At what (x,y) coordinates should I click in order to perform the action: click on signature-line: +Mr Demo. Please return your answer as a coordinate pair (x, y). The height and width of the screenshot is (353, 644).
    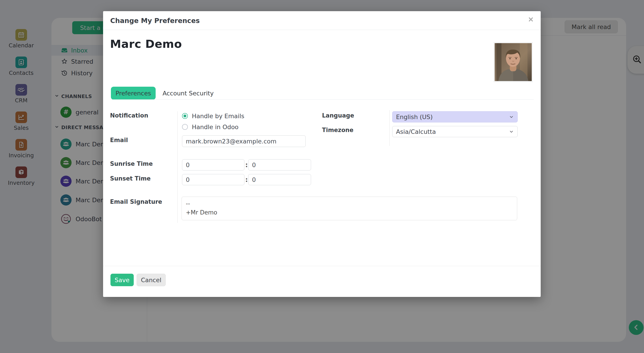
    Looking at the image, I should click on (350, 212).